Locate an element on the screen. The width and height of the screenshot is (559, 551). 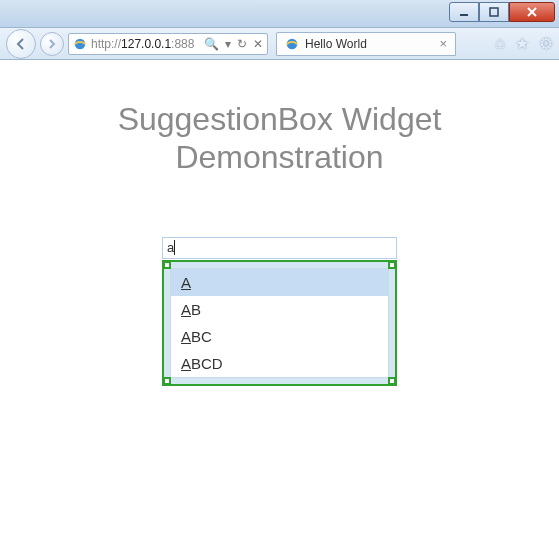
page-icon is located at coordinates (292, 44).